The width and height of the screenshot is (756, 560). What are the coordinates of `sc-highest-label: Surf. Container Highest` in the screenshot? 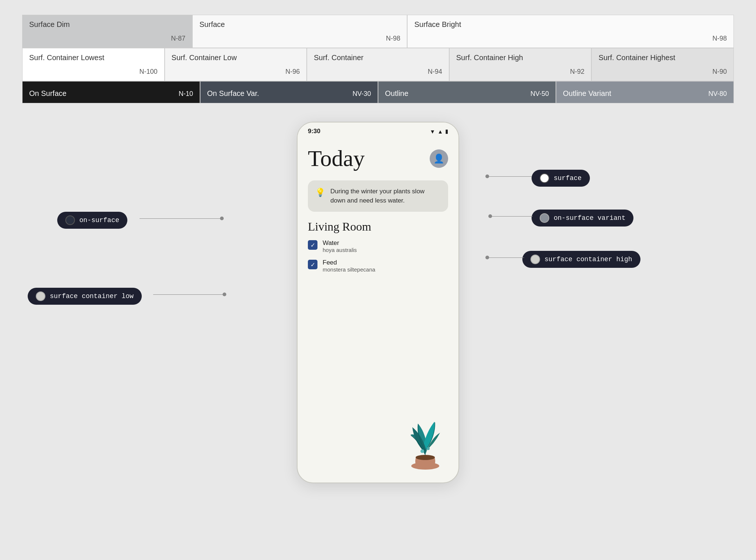 It's located at (663, 58).